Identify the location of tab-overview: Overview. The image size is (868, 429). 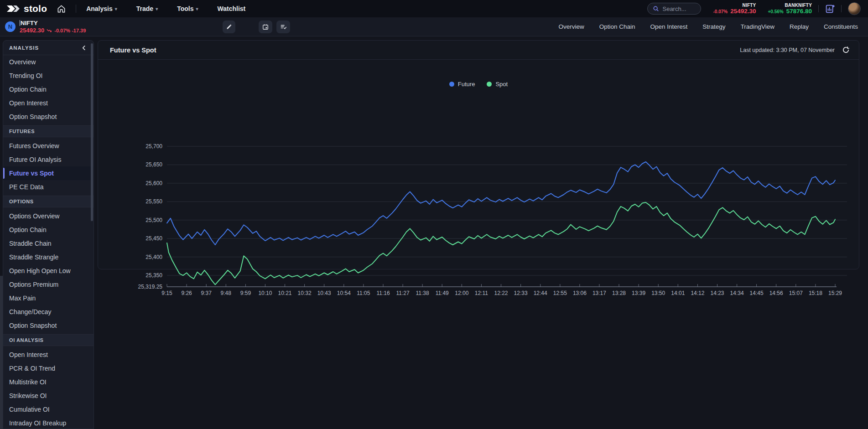
(571, 26).